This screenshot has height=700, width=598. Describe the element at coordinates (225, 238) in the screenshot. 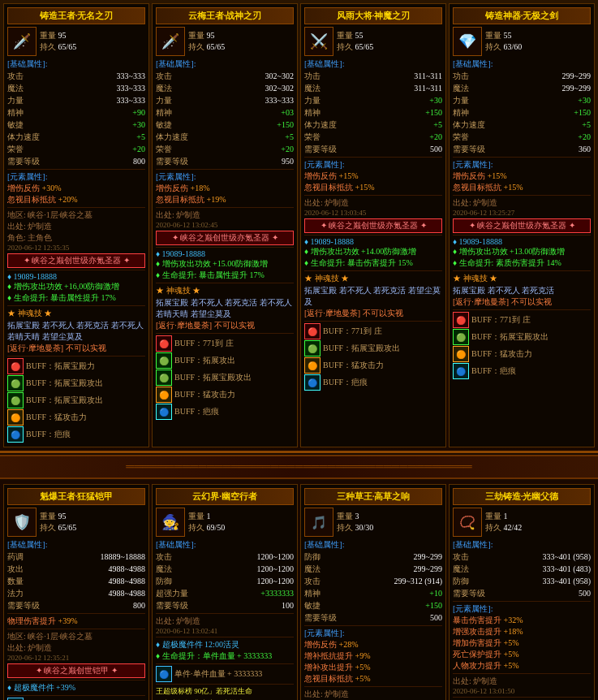

I see `quality-badge-2: ✦ 峡谷之巅创世级亦氪圣器 ✦` at that location.